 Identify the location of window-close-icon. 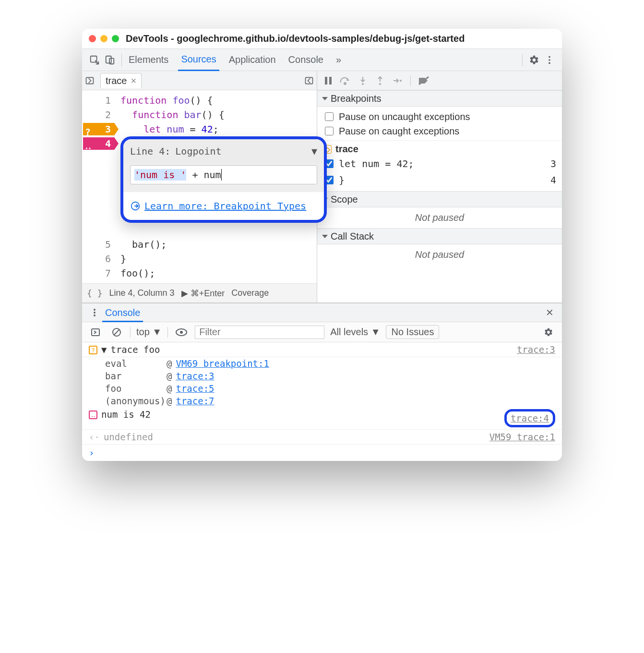
(92, 38).